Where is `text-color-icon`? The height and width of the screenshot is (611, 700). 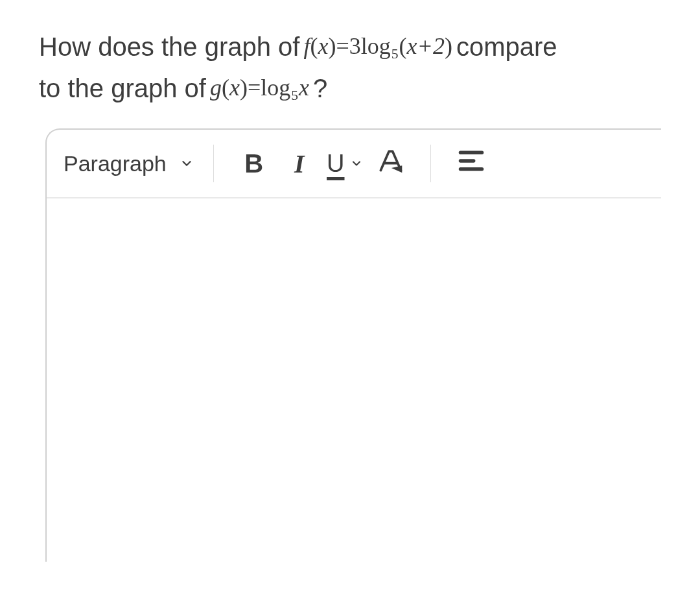 text-color-icon is located at coordinates (390, 163).